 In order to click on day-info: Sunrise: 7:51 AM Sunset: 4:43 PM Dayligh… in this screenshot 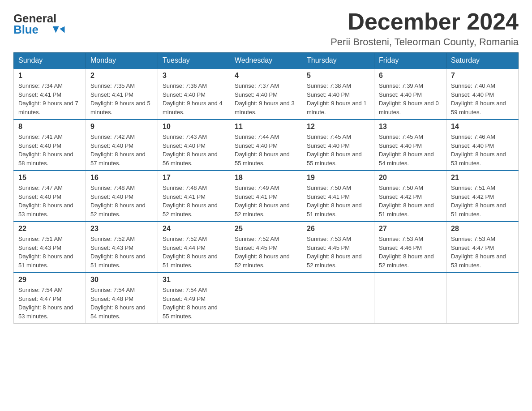, I will do `click(50, 252)`.